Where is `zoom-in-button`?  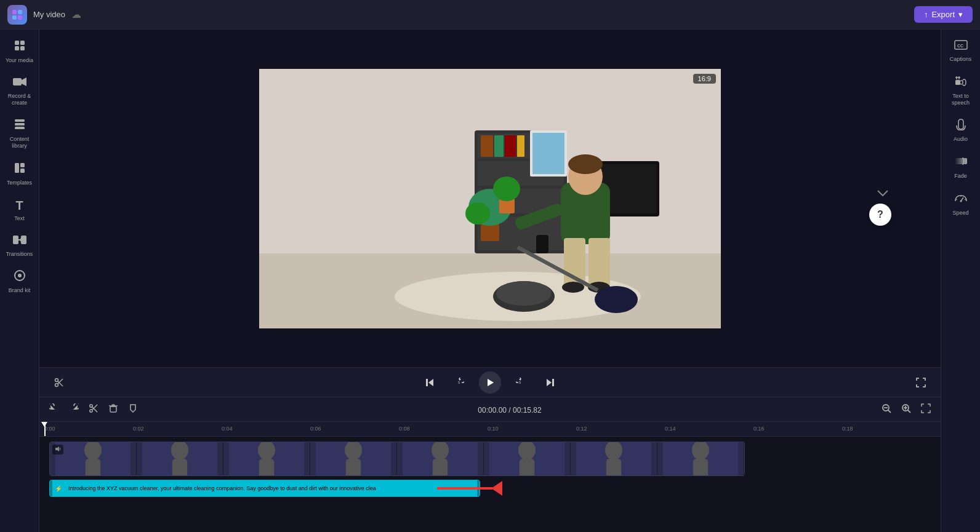
zoom-in-button is located at coordinates (906, 410).